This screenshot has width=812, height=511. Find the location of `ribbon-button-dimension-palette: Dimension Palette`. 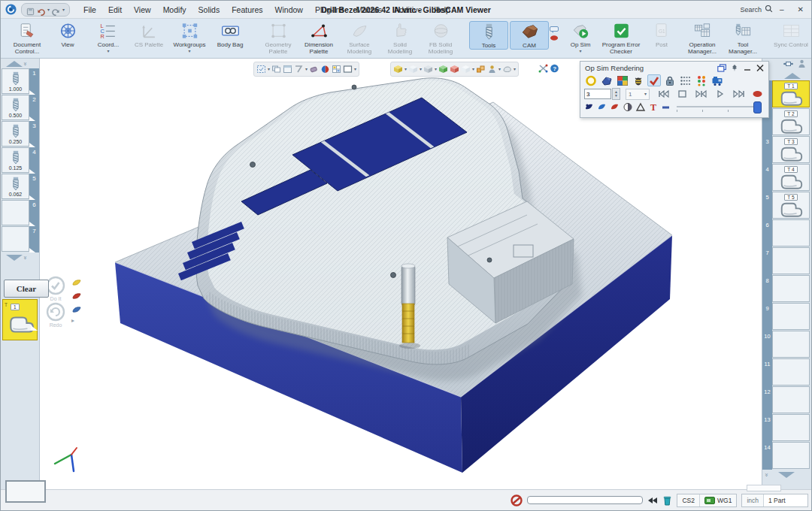

ribbon-button-dimension-palette: Dimension Palette is located at coordinates (319, 38).